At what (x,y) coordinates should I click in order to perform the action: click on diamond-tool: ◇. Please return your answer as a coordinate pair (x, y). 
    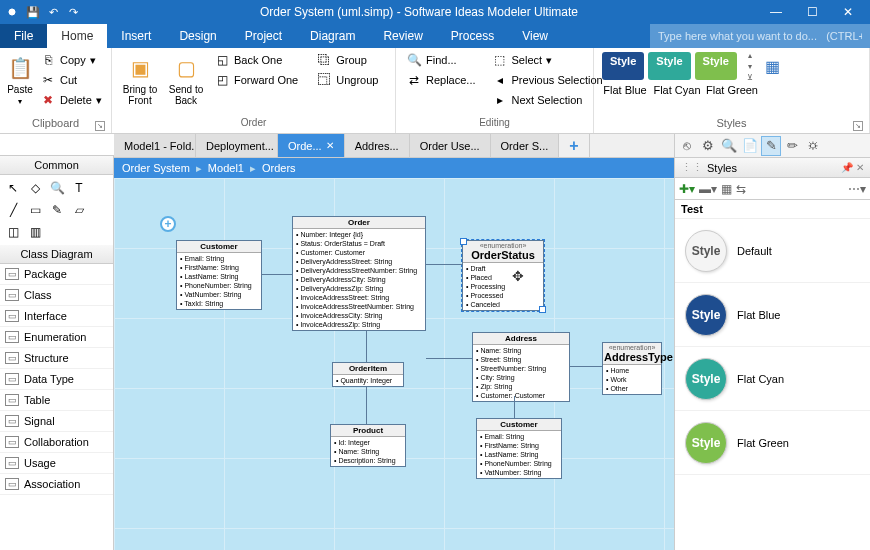
    Looking at the image, I should click on (35, 188).